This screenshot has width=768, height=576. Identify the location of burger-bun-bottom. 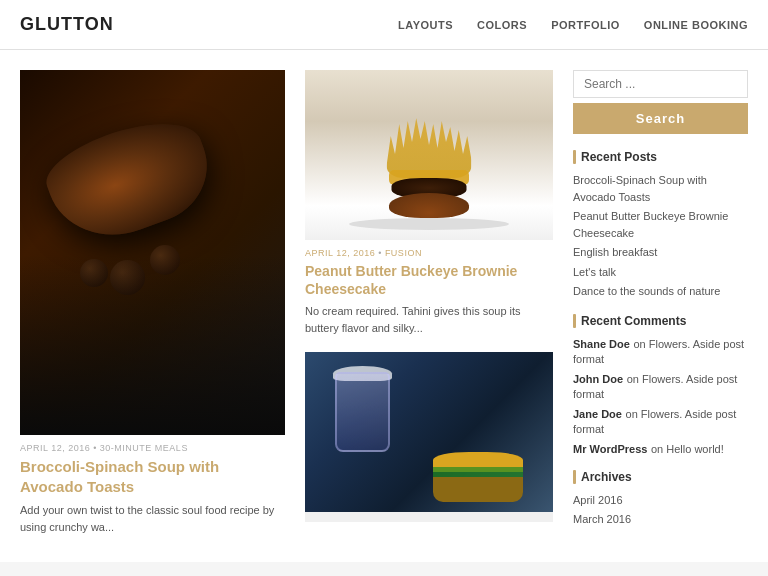
(429, 206).